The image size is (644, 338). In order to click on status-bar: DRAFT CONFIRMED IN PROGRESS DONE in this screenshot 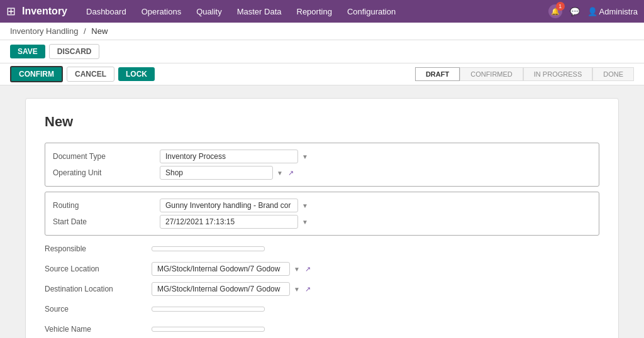, I will do `click(525, 74)`.